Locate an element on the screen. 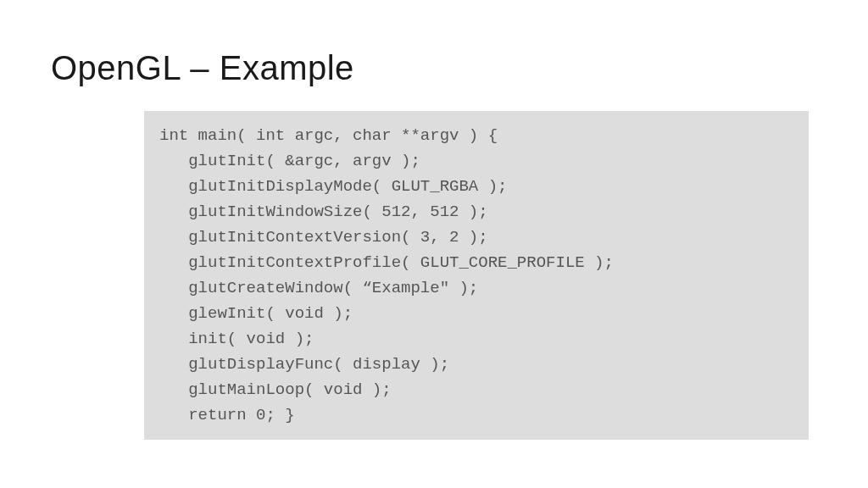 The width and height of the screenshot is (868, 488). code-line: glutInit( &argc, argv ); is located at coordinates (476, 161).